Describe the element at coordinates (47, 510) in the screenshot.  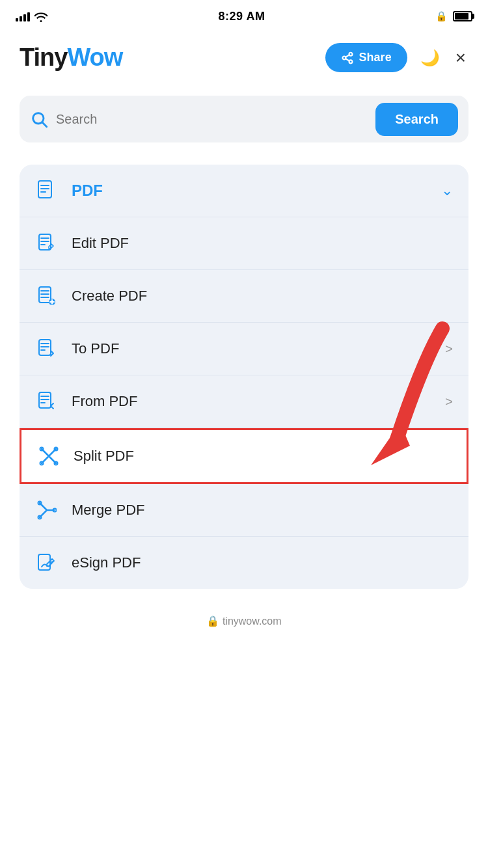
I see `merge-pdf-icon` at that location.